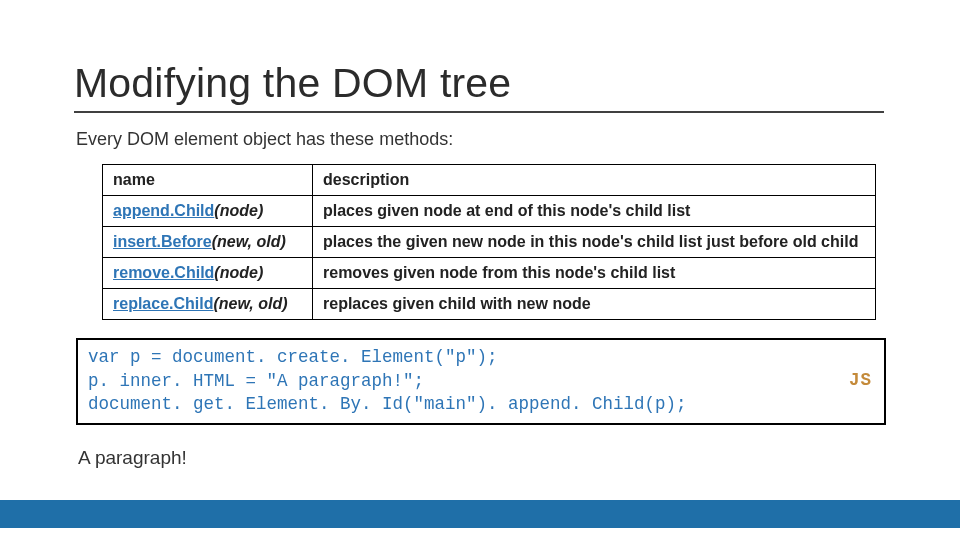  What do you see at coordinates (594, 212) in the screenshot?
I see `method-desc: places given node at end of this node's …` at bounding box center [594, 212].